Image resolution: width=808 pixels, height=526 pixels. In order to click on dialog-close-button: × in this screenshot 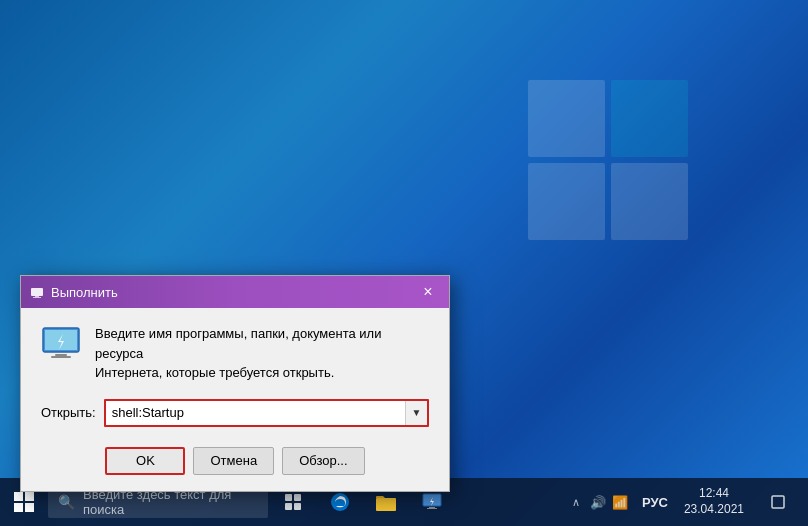, I will do `click(428, 292)`.